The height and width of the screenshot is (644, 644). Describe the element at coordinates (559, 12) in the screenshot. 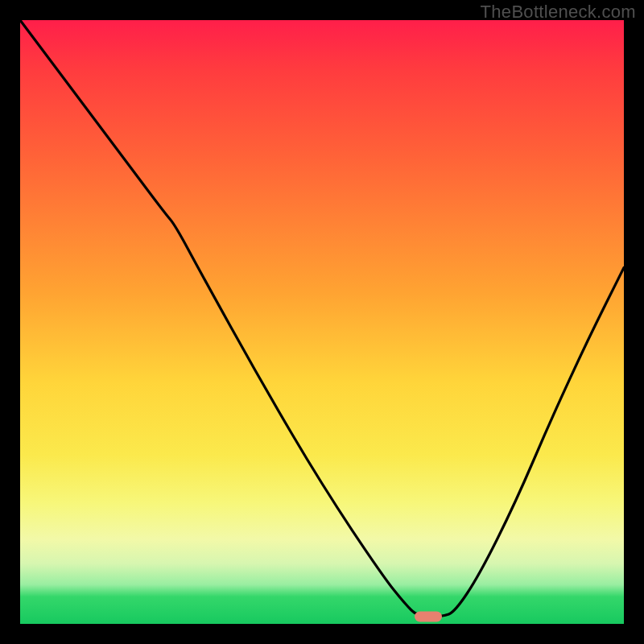

I see `watermark-text: TheBottleneck.com` at that location.